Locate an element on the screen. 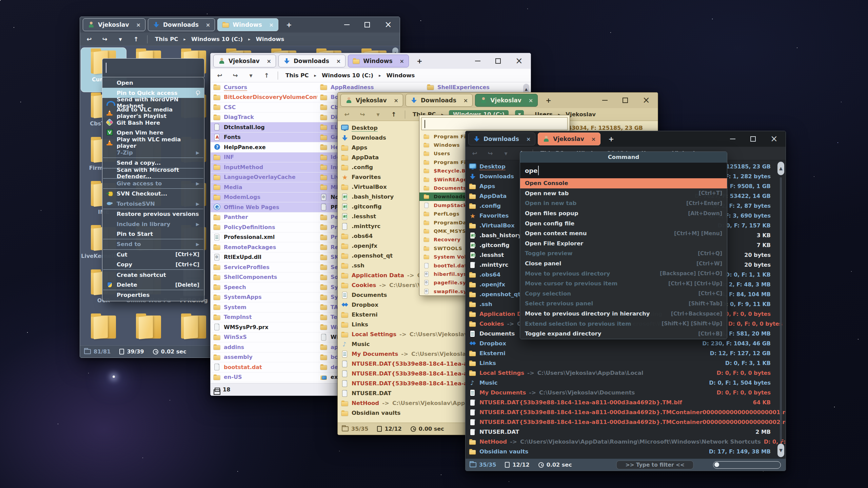 Image resolution: width=868 pixels, height=488 pixels. file-row: NetHood->C:\Users\Vjekoslav\AppData\Roam… is located at coordinates (626, 442).